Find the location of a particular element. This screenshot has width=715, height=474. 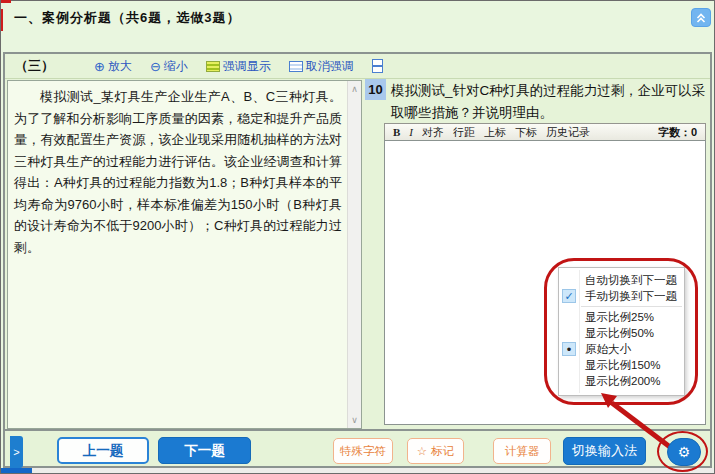

zoom-in-button: ⊕ 放大 is located at coordinates (113, 66).